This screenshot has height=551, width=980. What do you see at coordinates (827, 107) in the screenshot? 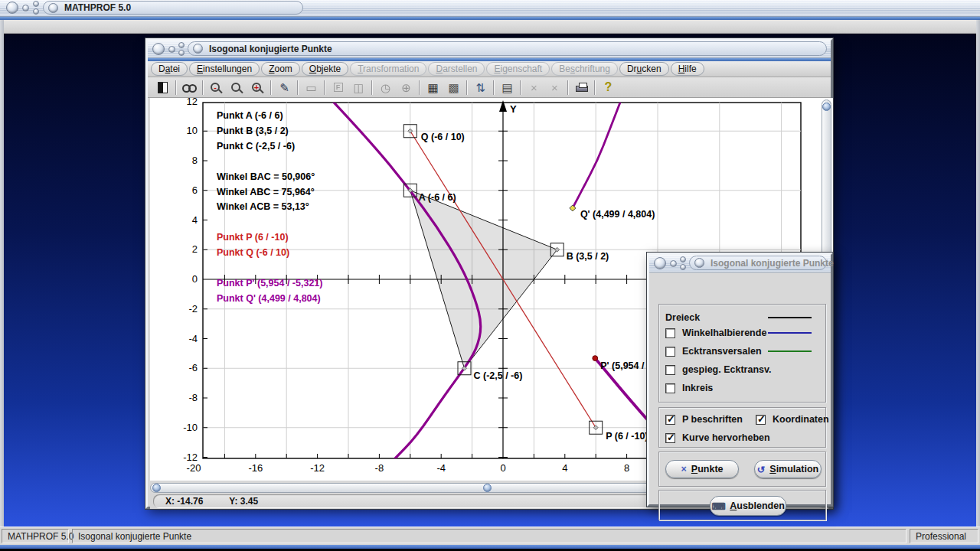
I see `vertical-scroll-thumb` at bounding box center [827, 107].